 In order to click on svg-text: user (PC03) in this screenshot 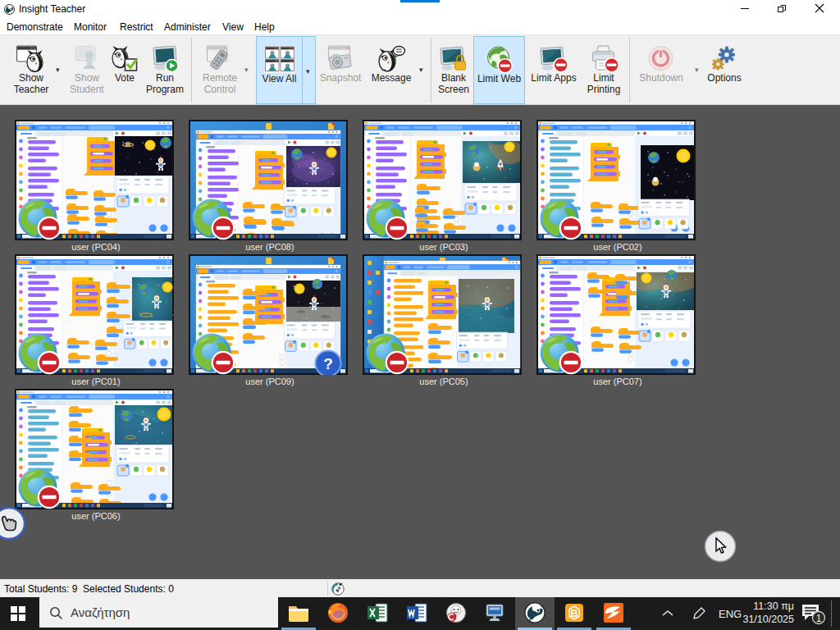, I will do `click(443, 247)`.